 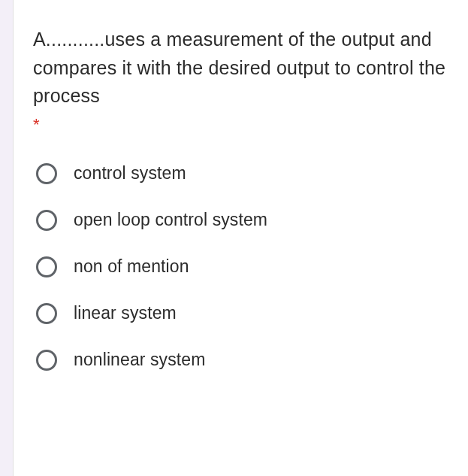 What do you see at coordinates (140, 359) in the screenshot?
I see `option-label: nonlinear system` at bounding box center [140, 359].